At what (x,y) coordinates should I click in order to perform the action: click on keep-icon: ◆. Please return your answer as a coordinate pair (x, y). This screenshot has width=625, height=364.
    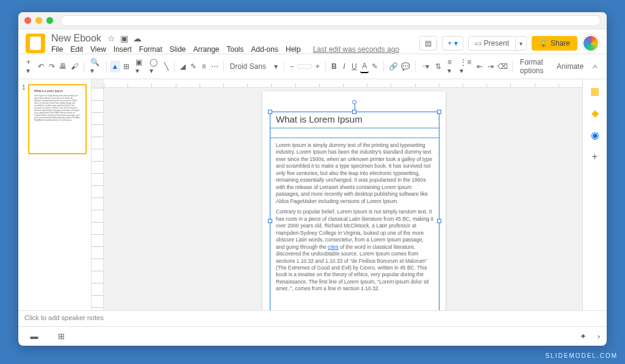
    Looking at the image, I should click on (595, 113).